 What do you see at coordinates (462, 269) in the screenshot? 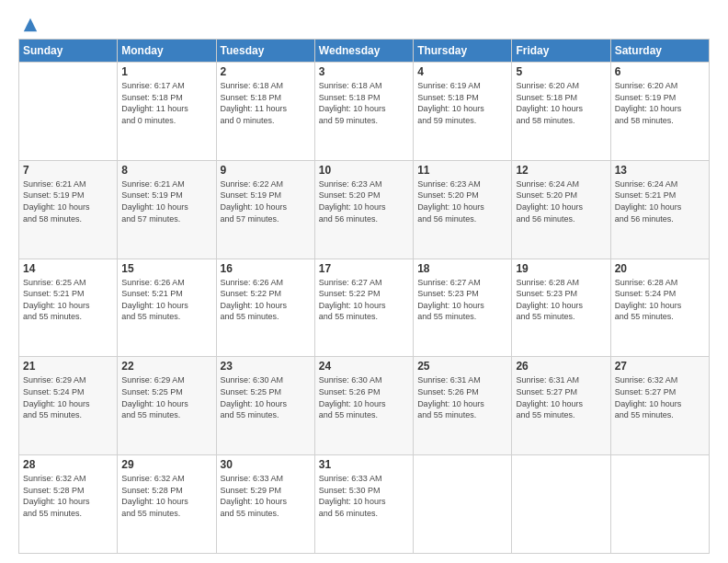
I see `day-number: 18` at bounding box center [462, 269].